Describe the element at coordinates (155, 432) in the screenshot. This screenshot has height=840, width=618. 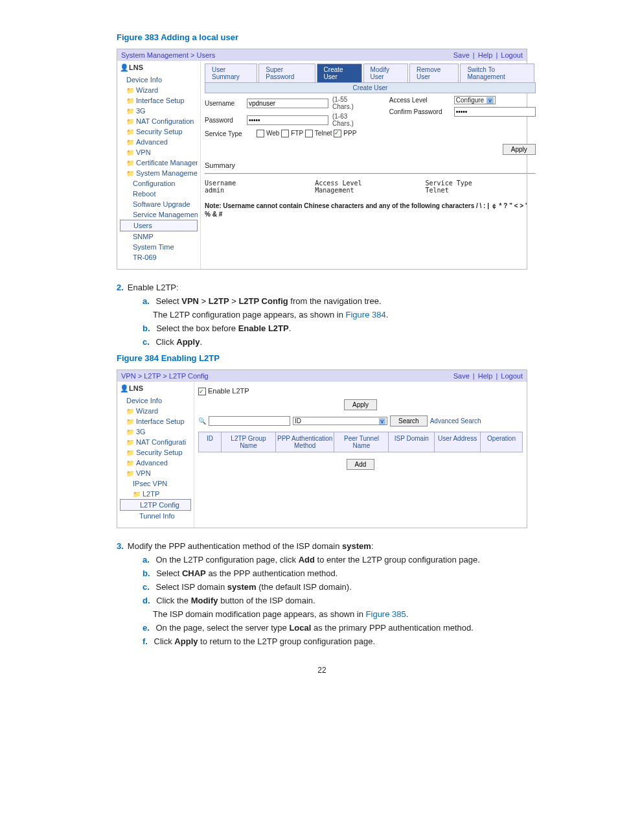
I see `nav2-3g: 3G` at that location.